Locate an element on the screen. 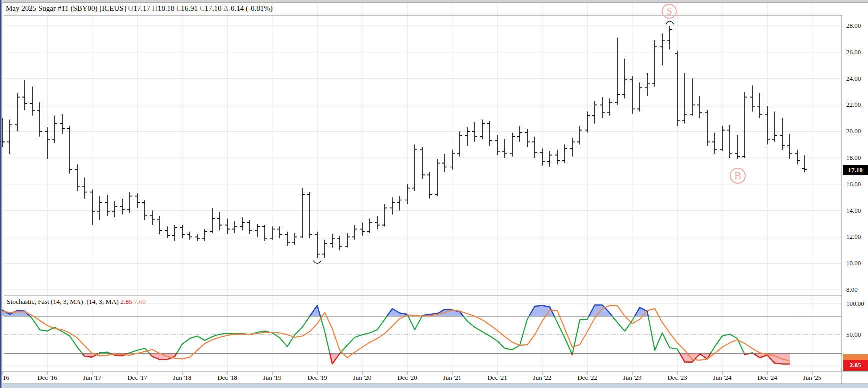 This screenshot has height=388, width=868. time-tick-label: Dec '23 is located at coordinates (678, 378).